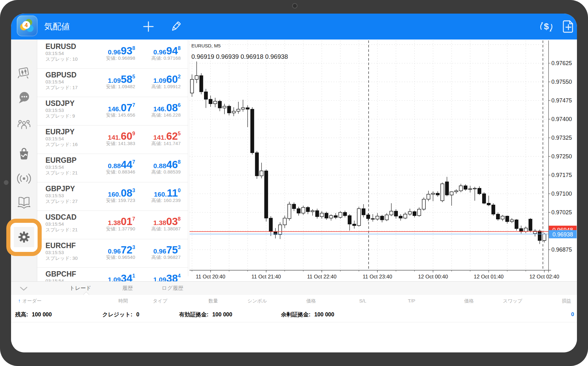 The image size is (588, 366). Describe the element at coordinates (112, 253) in the screenshot. I see `quote-row-eurchf: EURCHF 03:15:53 スプレッド: 30 0.96723 安値: 0.…` at that location.